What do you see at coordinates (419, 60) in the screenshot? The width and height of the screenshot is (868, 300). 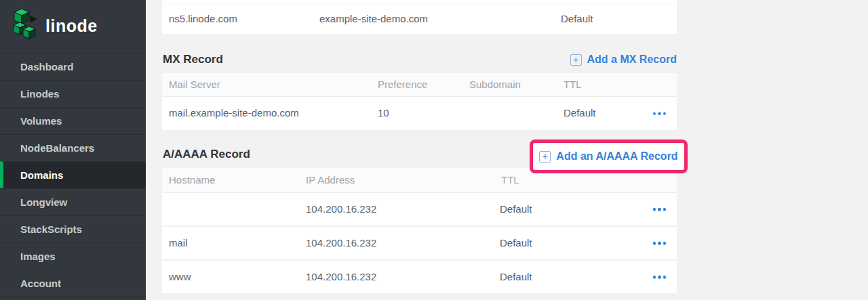 I see `mx-section-header: MX Record + Add a MX Record` at bounding box center [419, 60].